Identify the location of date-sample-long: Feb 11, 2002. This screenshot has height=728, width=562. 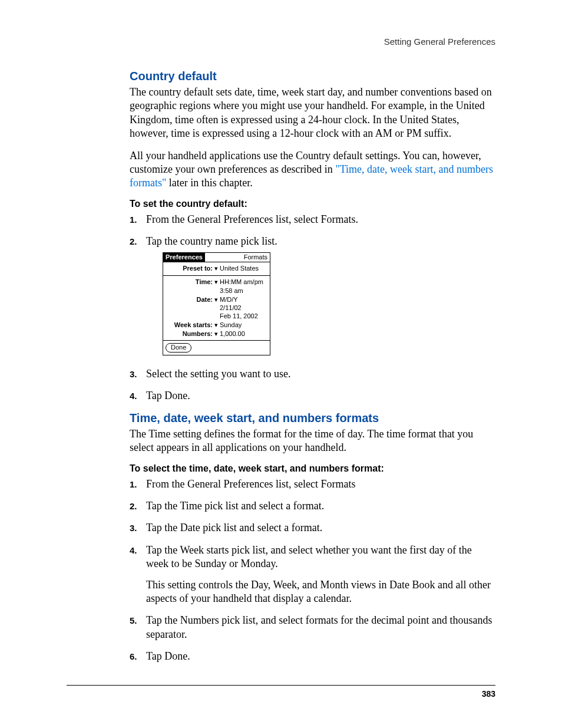
(244, 317).